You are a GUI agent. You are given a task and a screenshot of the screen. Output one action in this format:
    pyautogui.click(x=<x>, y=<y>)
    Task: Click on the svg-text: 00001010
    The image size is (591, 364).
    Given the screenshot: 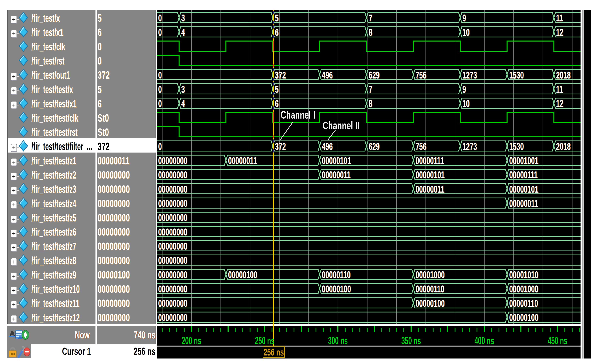 What is the action you would take?
    pyautogui.click(x=524, y=275)
    